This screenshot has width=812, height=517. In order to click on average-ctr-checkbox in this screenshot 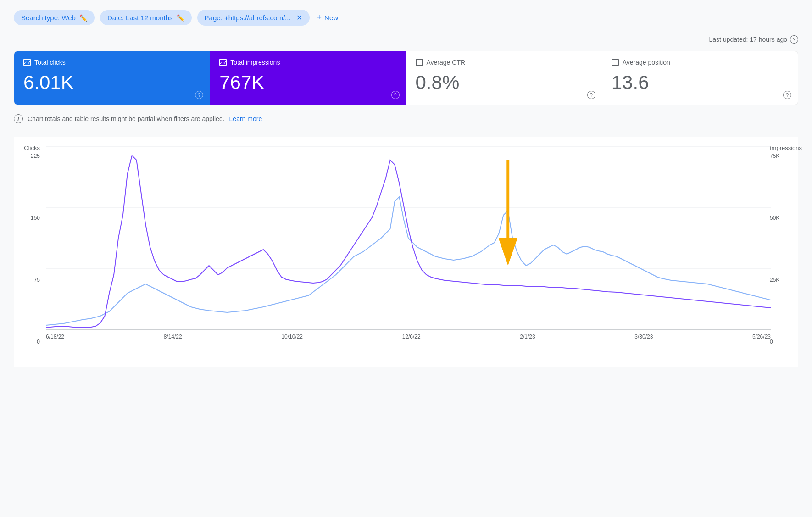, I will do `click(419, 62)`.